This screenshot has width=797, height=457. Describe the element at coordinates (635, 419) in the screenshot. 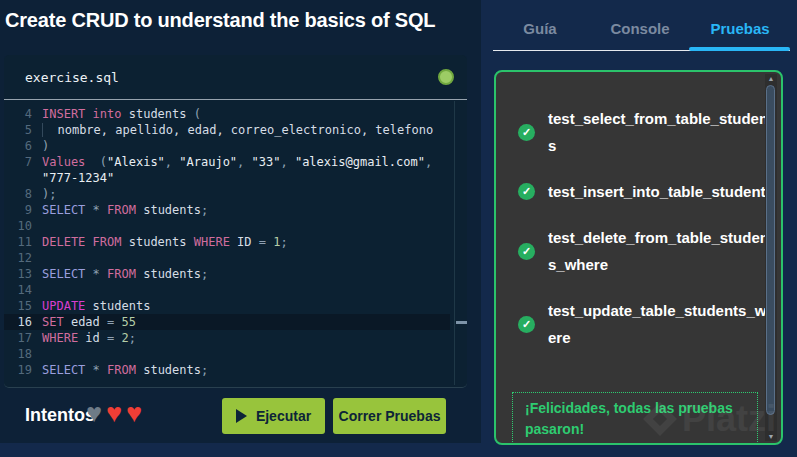

I see `congratulations-message: ¡Felicidades, todas las pruebas pasaron!` at that location.